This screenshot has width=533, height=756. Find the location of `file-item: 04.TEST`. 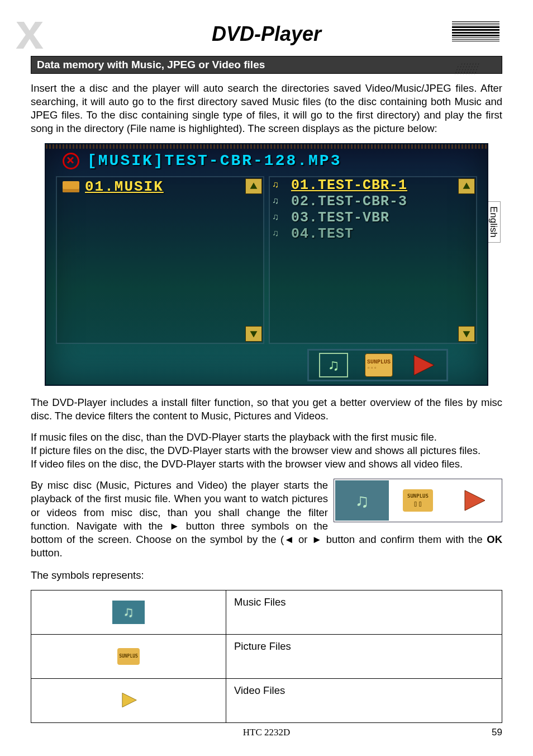

file-item: 04.TEST is located at coordinates (322, 234).